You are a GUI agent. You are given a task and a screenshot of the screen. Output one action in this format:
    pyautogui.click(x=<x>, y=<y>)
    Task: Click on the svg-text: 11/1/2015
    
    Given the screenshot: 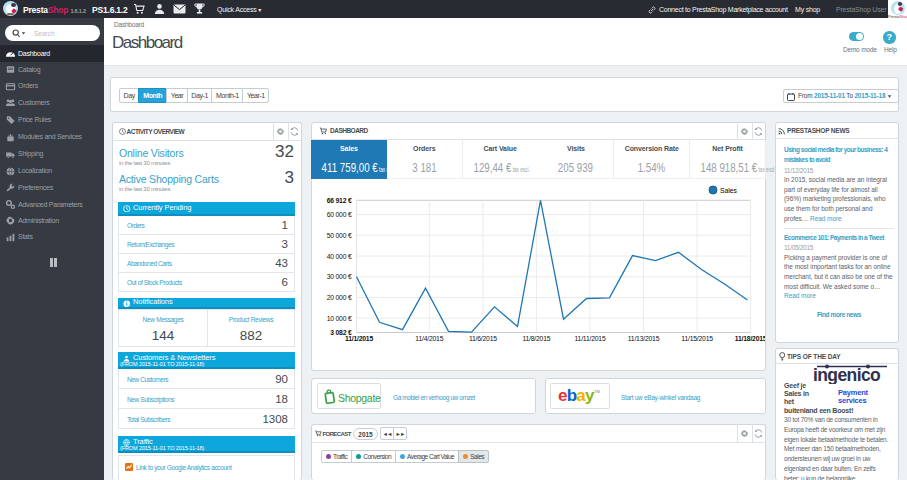 What is the action you would take?
    pyautogui.click(x=359, y=338)
    